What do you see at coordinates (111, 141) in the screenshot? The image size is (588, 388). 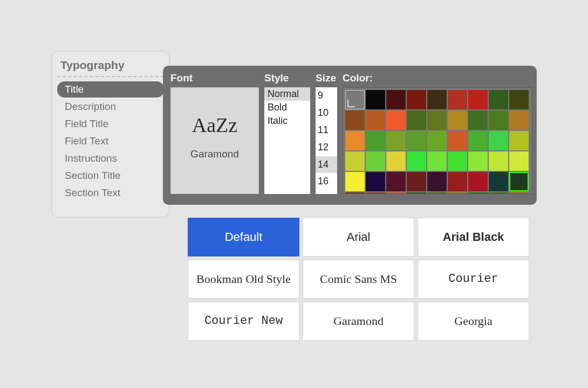 I see `sidebar-item-field-text: Field Text` at bounding box center [111, 141].